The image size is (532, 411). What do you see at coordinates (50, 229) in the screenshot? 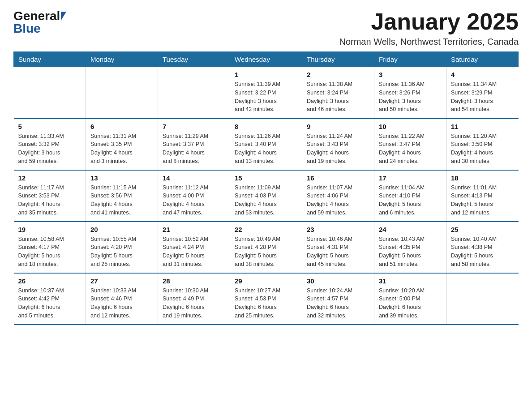
I see `day-number: 19` at bounding box center [50, 229].